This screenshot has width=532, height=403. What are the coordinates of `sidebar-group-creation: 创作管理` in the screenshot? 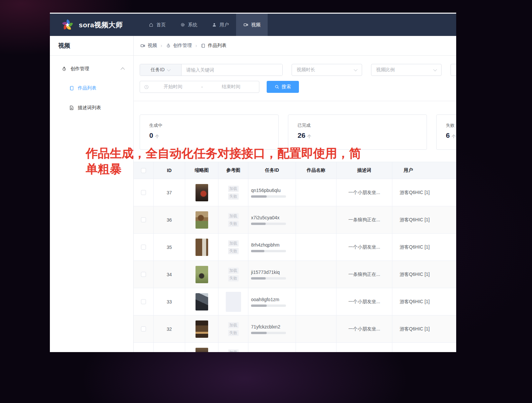 It's located at (92, 69).